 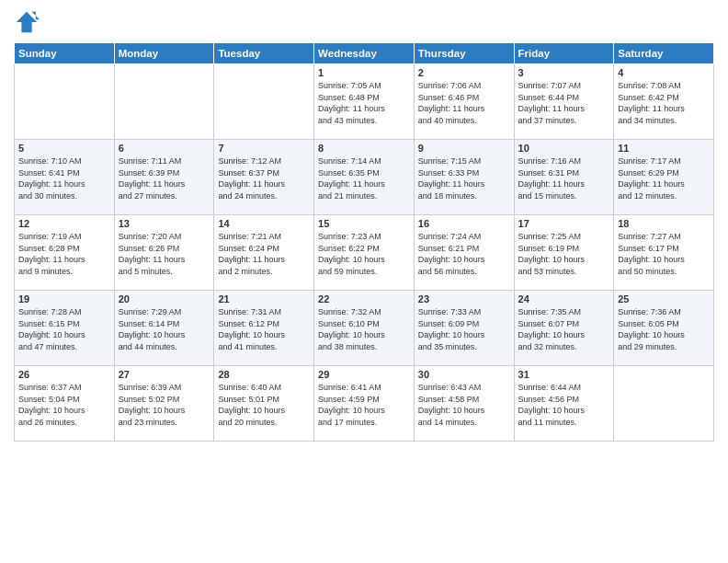 I want to click on day-cell-28: 28Sunrise: 6:40 AM Sunset: 5:01 PM Dayli…, so click(x=265, y=404).